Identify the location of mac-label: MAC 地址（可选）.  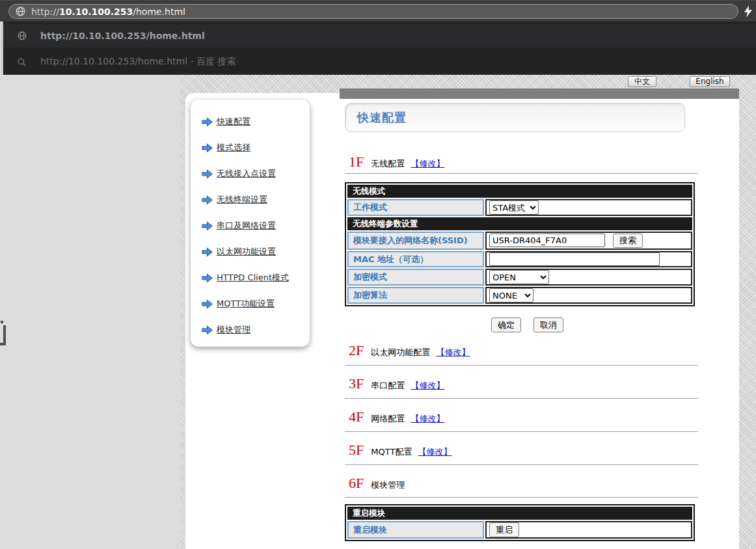
(416, 259).